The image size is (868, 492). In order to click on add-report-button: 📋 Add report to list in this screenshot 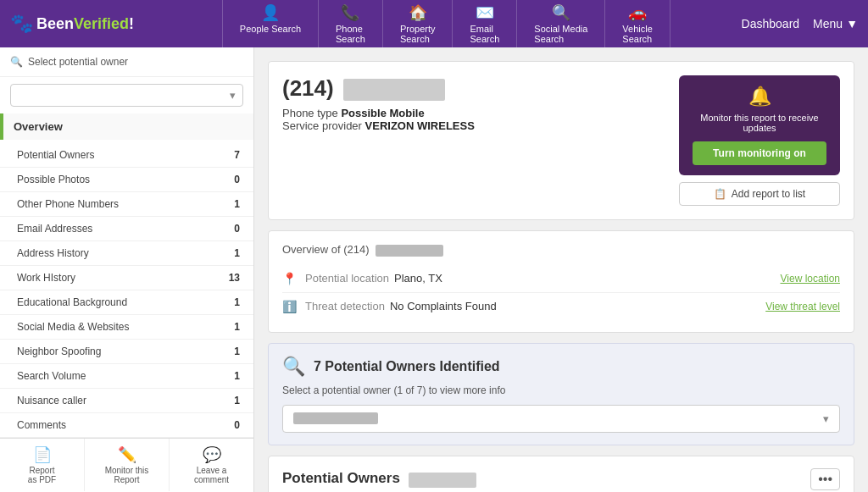, I will do `click(760, 194)`.